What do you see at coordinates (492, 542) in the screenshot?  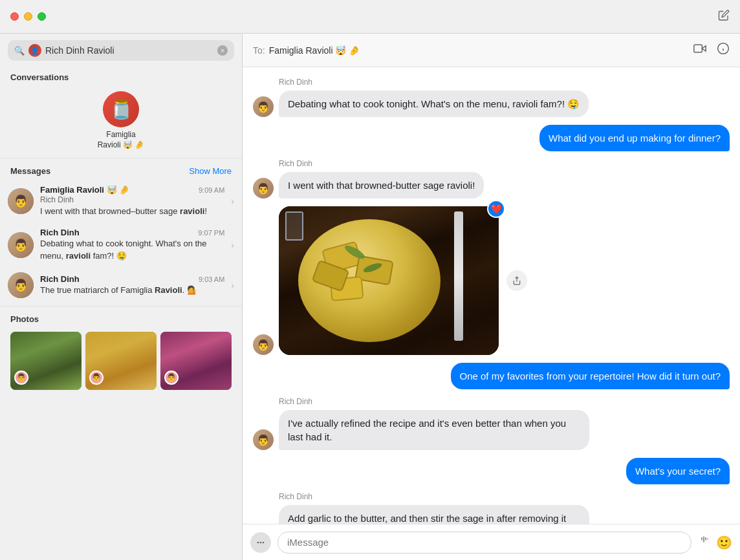 I see `input-bar: 🙂` at bounding box center [492, 542].